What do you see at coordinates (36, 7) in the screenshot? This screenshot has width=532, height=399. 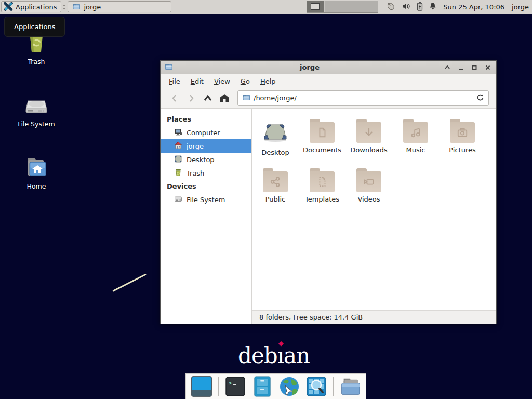 I see `applications-menu-label: Applications` at bounding box center [36, 7].